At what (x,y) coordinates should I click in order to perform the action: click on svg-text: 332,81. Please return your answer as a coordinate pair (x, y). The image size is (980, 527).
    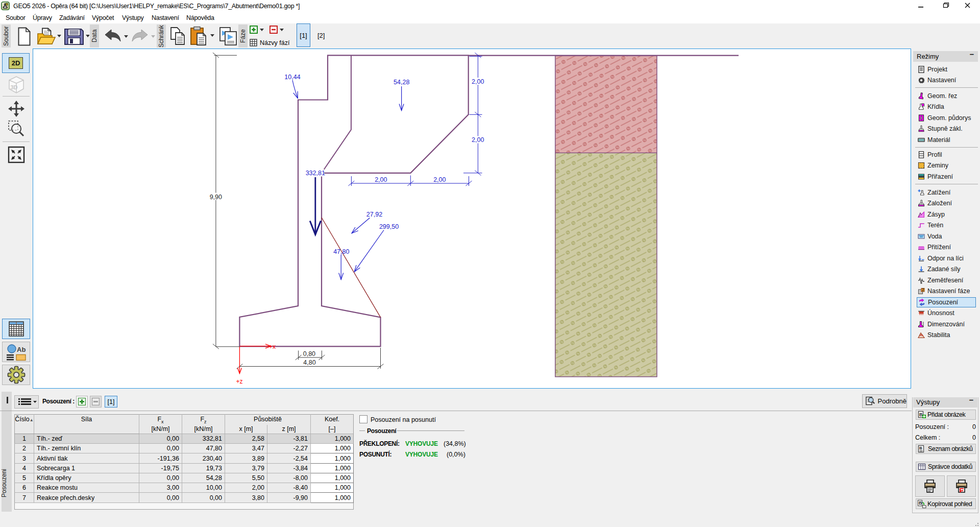
    Looking at the image, I should click on (315, 173).